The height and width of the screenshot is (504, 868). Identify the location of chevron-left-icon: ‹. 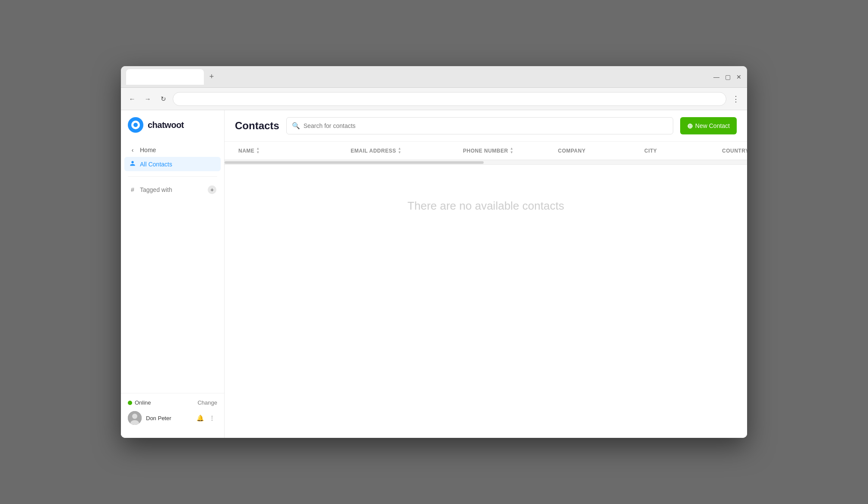
(133, 150).